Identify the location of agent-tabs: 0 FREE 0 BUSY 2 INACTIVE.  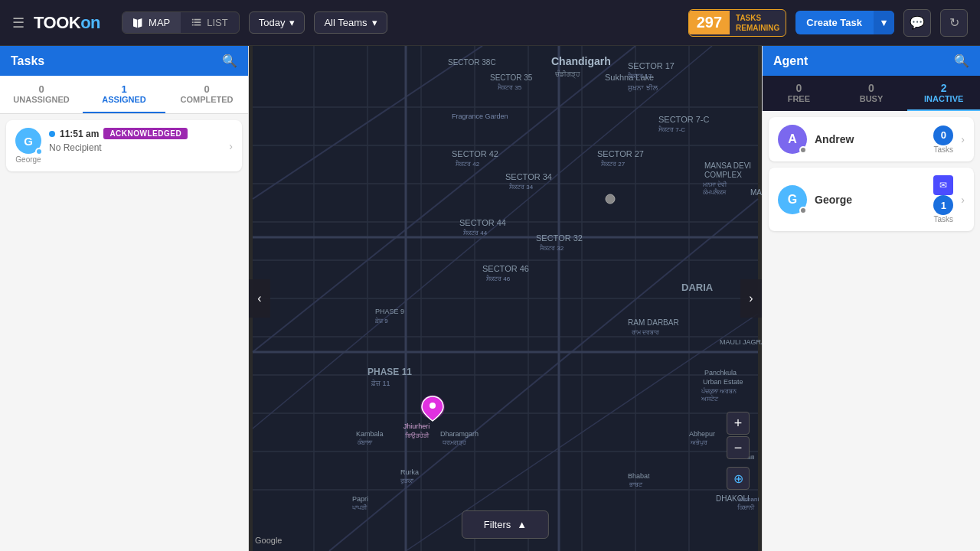
(871, 93).